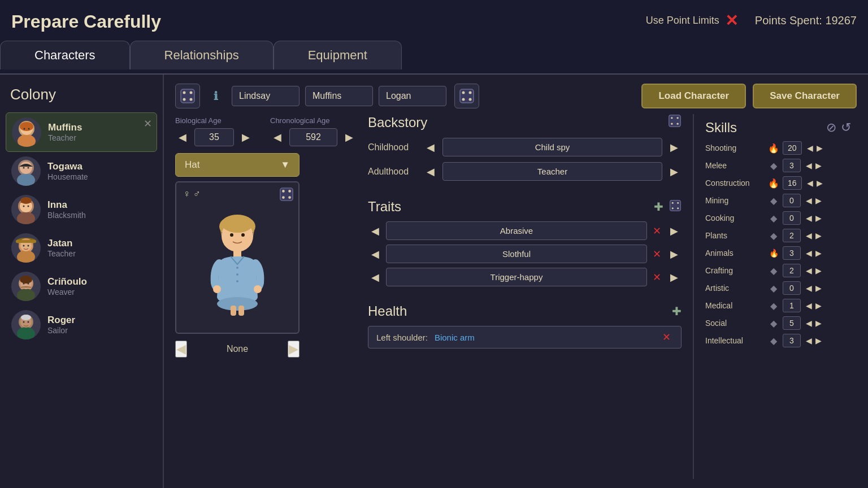 The image size is (868, 488). What do you see at coordinates (674, 231) in the screenshot?
I see `trait-0-next: ▶` at bounding box center [674, 231].